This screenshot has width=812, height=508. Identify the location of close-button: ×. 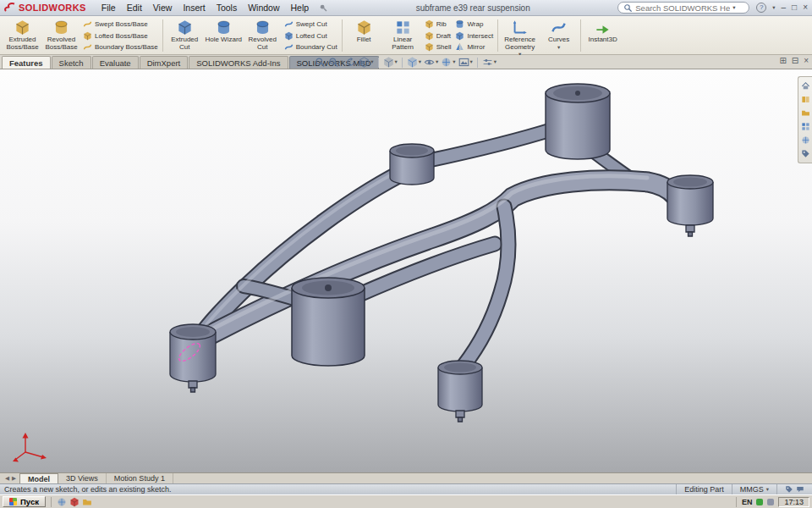
(805, 8).